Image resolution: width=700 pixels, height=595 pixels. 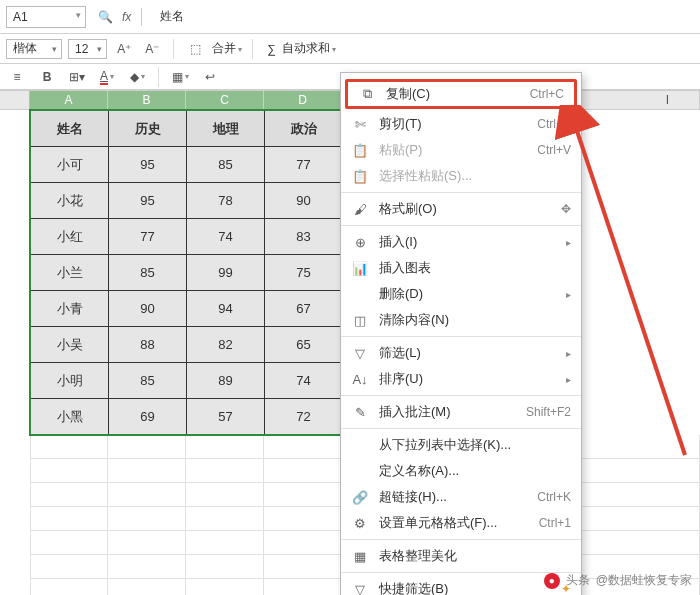 What do you see at coordinates (187, 201) in the screenshot?
I see `table-row: 小花957890` at bounding box center [187, 201].